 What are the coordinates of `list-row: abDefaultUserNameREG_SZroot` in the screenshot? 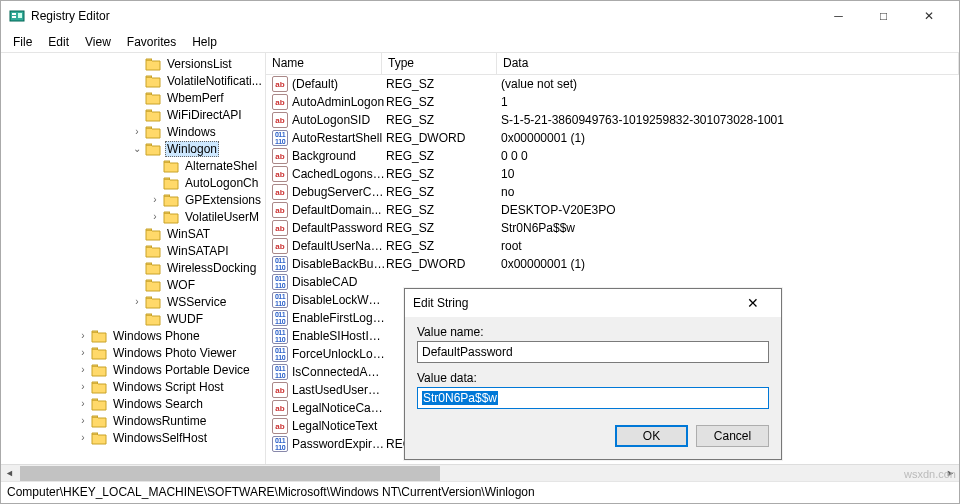 It's located at (612, 246).